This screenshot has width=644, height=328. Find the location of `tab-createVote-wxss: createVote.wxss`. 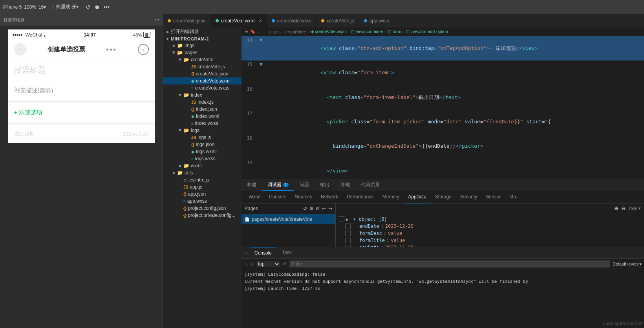

tab-createVote-wxss: createVote.wxss is located at coordinates (292, 20).